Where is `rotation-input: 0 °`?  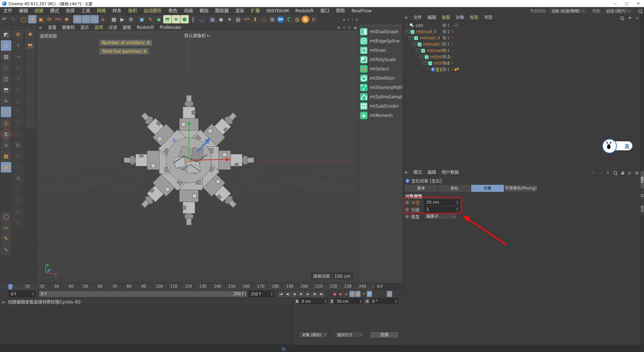 rotation-input: 0 ° is located at coordinates (384, 301).